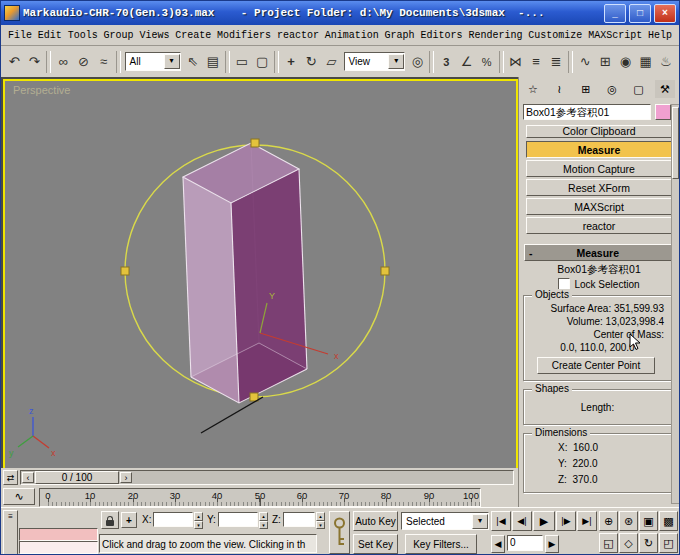 The image size is (680, 555). What do you see at coordinates (10, 478) in the screenshot?
I see `time-tag-icon: ⇄` at bounding box center [10, 478].